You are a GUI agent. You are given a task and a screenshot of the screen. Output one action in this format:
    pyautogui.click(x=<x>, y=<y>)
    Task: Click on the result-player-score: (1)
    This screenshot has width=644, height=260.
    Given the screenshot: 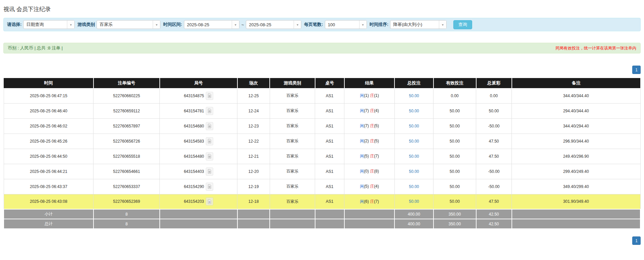 What is the action you would take?
    pyautogui.click(x=367, y=96)
    